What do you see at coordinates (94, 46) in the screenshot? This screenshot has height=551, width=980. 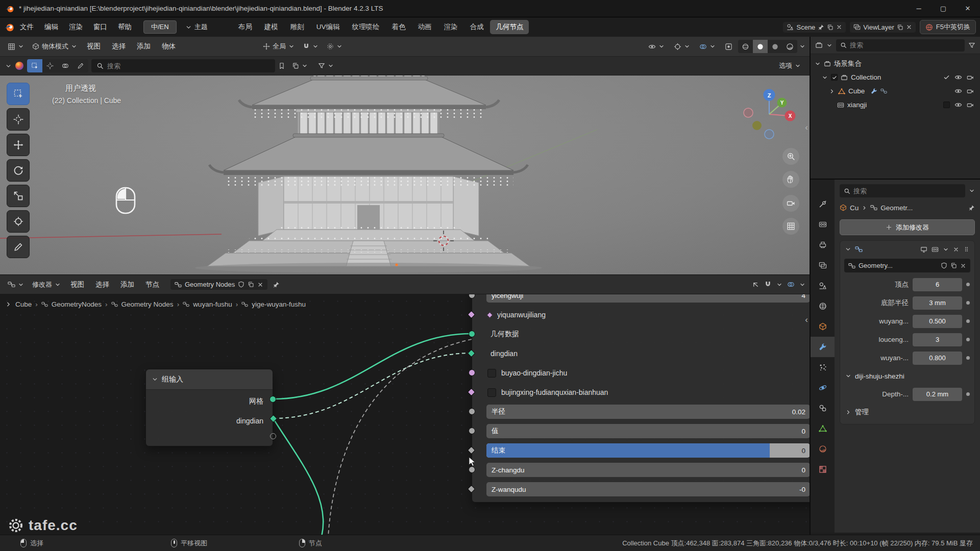 I see `viewport-menu-view: 视图` at bounding box center [94, 46].